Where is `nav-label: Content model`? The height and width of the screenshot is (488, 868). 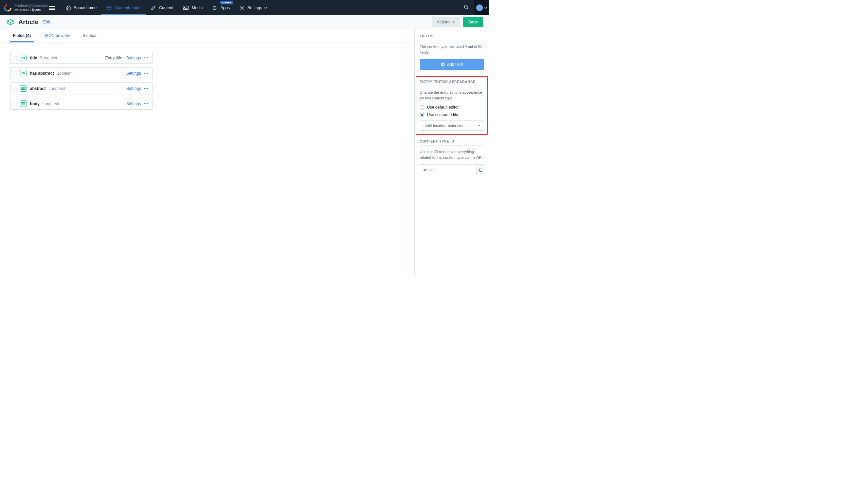
nav-label: Content model is located at coordinates (128, 8).